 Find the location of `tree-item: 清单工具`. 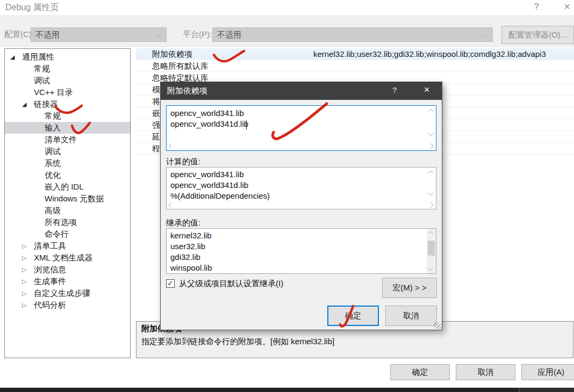

tree-item: 清单工具 is located at coordinates (68, 246).